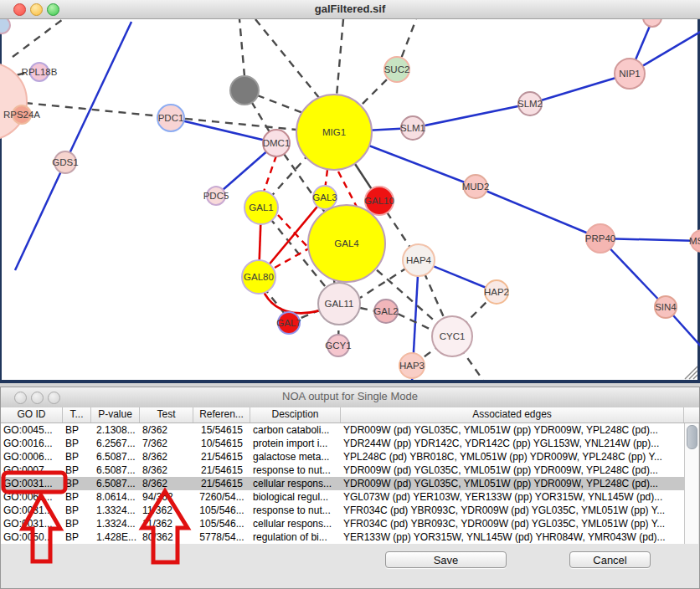  What do you see at coordinates (259, 277) in the screenshot?
I see `node-label: GAL80` at bounding box center [259, 277].